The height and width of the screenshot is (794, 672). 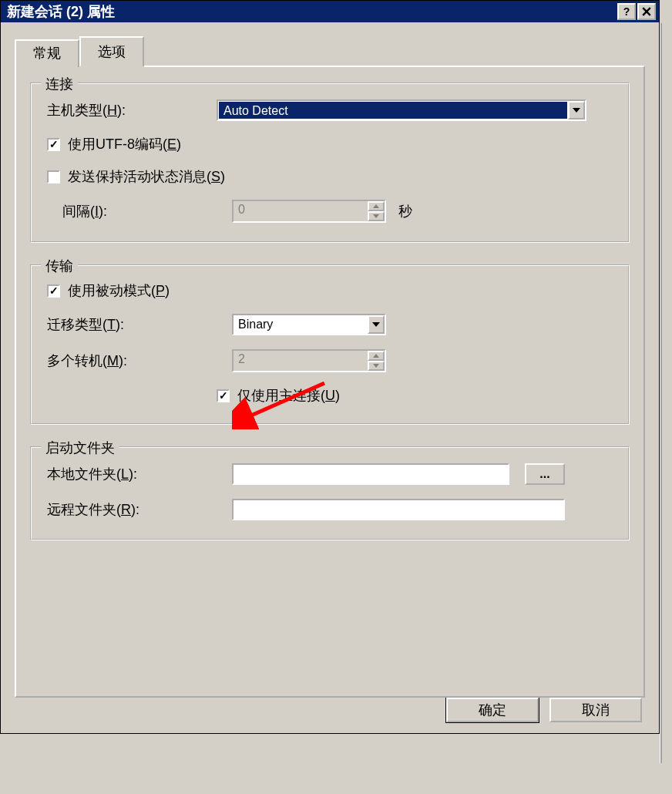 I want to click on group-connect-legend: 连接, so click(x=59, y=84).